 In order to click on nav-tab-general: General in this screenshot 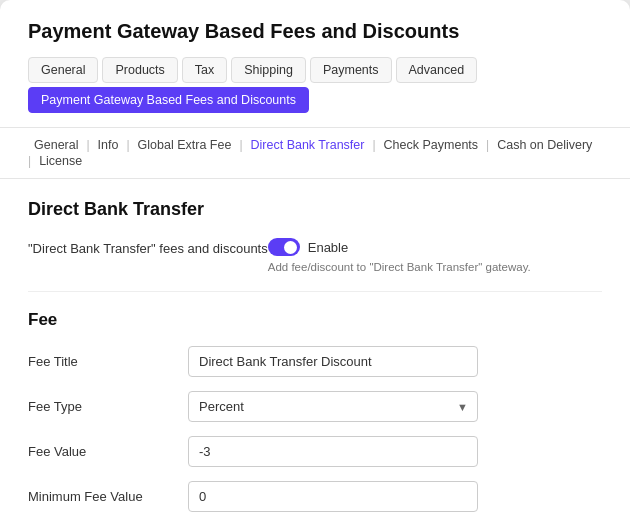, I will do `click(63, 70)`.